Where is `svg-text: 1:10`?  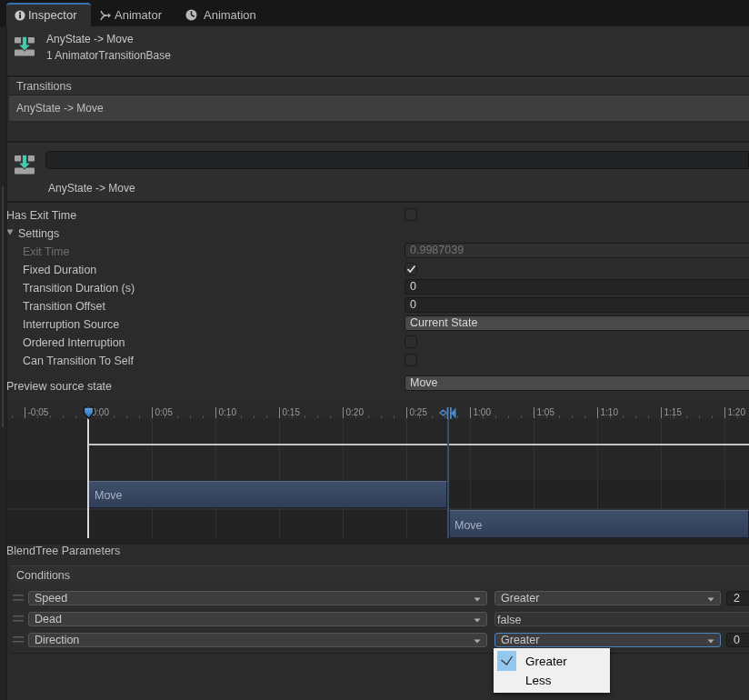 svg-text: 1:10 is located at coordinates (610, 413).